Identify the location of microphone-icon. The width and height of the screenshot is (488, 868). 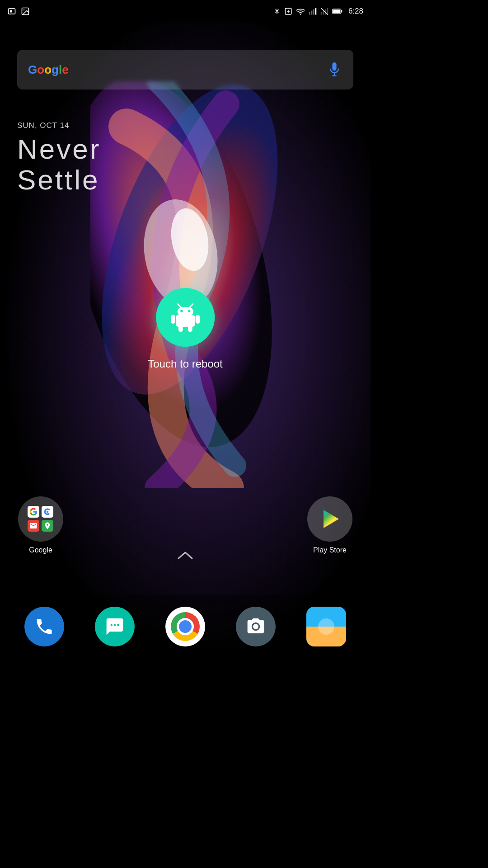
(334, 70).